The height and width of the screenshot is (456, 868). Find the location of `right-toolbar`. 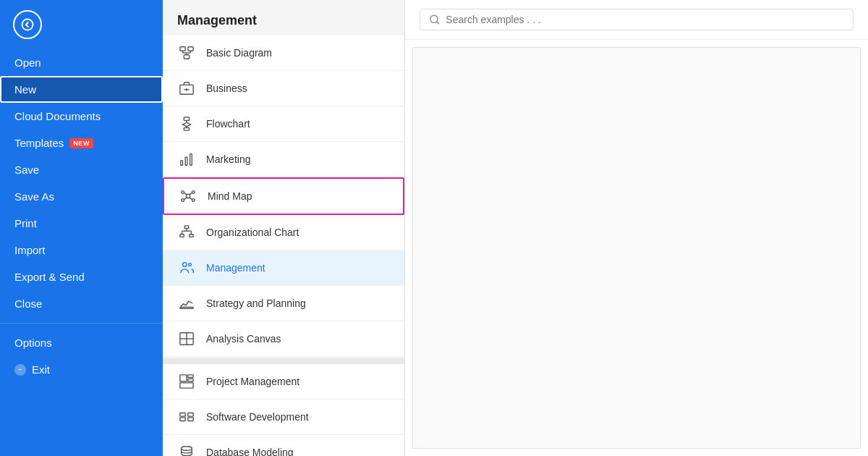

right-toolbar is located at coordinates (637, 20).